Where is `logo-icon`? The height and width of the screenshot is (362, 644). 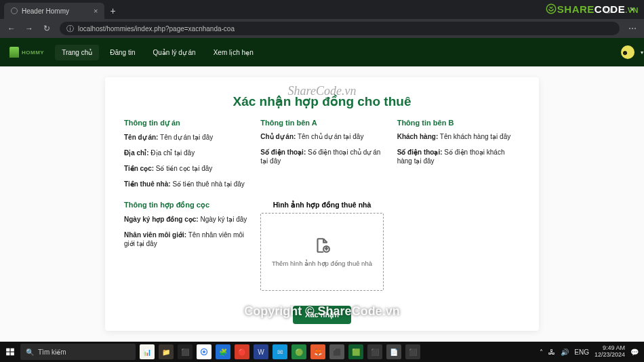 logo-icon is located at coordinates (14, 52).